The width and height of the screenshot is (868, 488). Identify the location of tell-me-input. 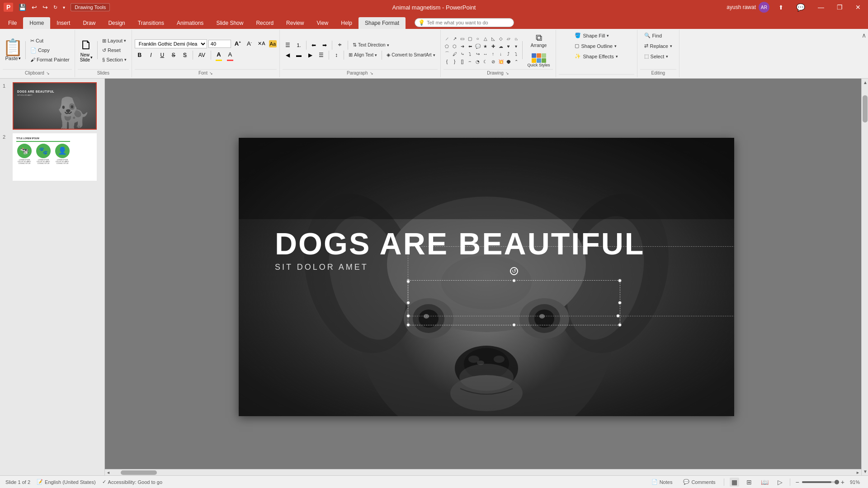
(464, 23).